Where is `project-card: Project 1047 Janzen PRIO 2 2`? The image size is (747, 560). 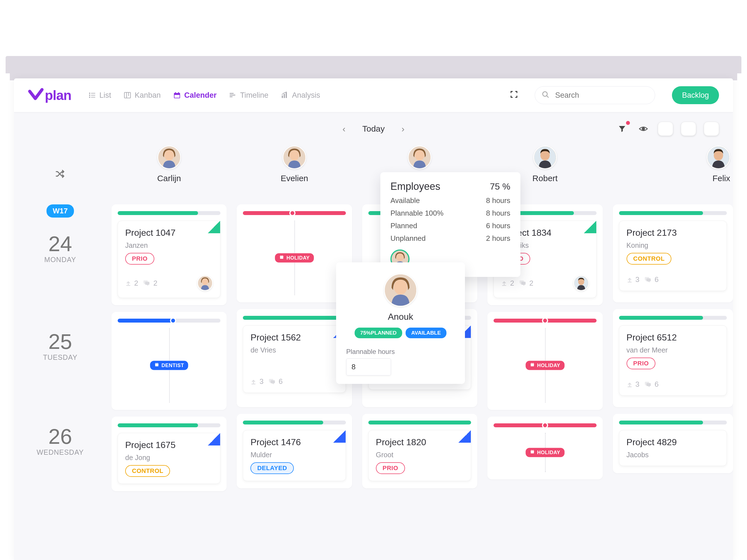 project-card: Project 1047 Janzen PRIO 2 2 is located at coordinates (169, 259).